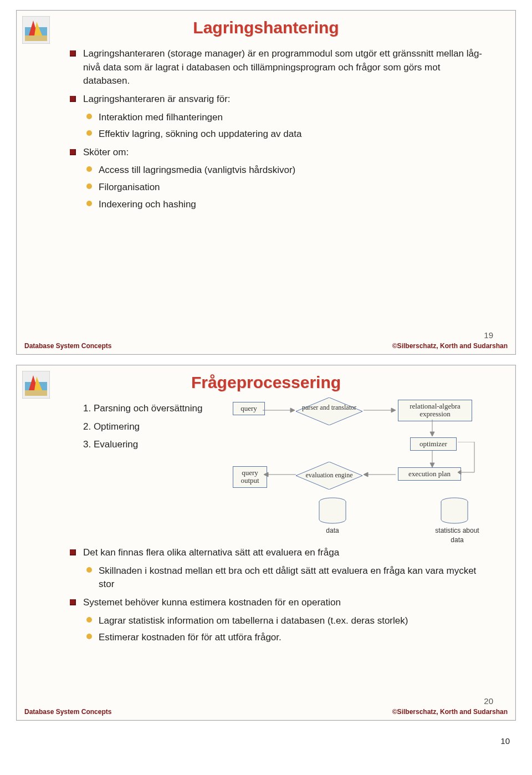 The width and height of the screenshot is (532, 775). I want to click on node-label: parser and translator, so click(329, 405).